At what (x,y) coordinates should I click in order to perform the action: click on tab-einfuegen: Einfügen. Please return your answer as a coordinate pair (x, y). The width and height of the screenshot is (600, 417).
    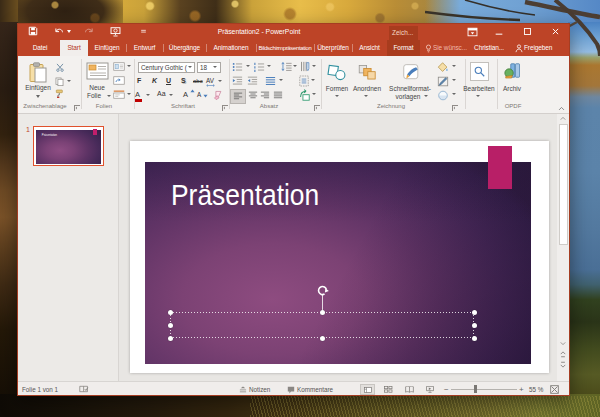
    Looking at the image, I should click on (107, 48).